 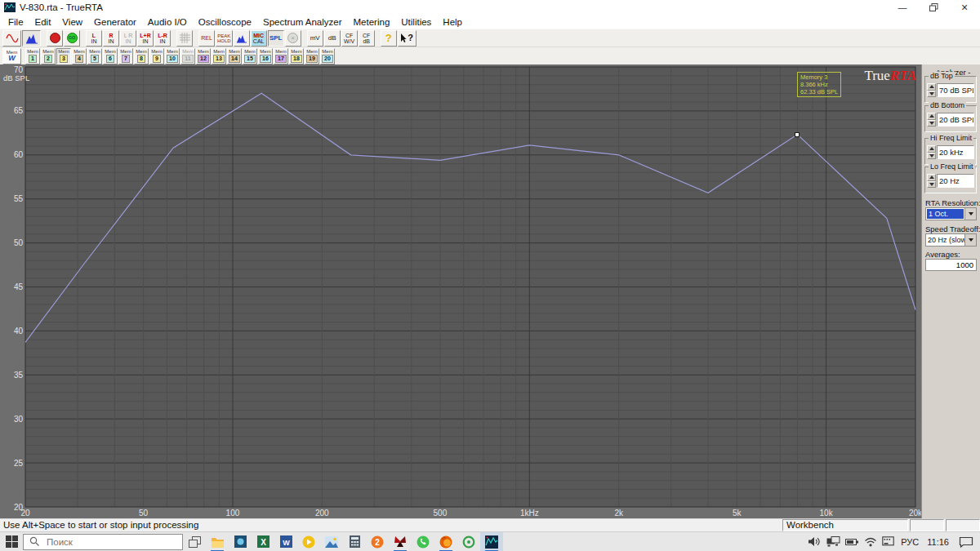 What do you see at coordinates (32, 38) in the screenshot?
I see `spectrum-icon` at bounding box center [32, 38].